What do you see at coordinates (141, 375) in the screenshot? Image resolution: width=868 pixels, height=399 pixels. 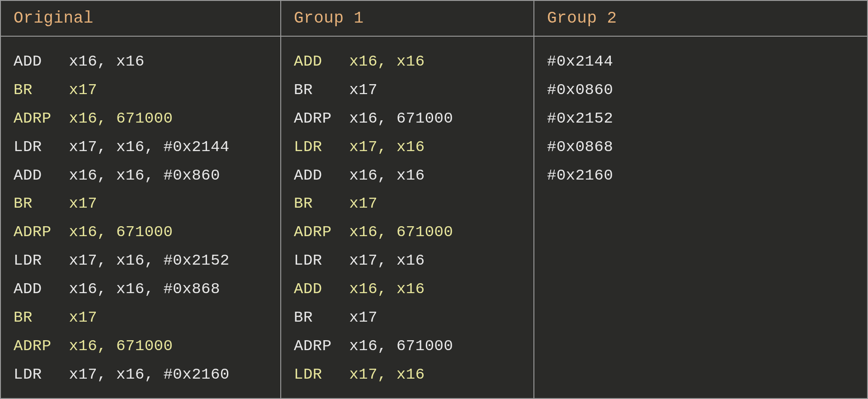 I see `instruction-row: LDRx17, x16, #0x2160` at bounding box center [141, 375].